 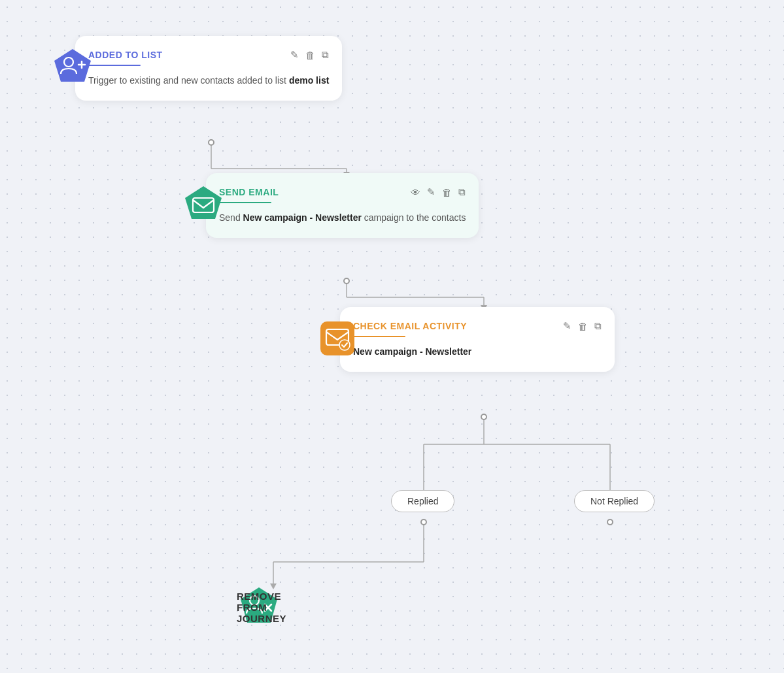 I want to click on send-email-icon, so click(x=203, y=206).